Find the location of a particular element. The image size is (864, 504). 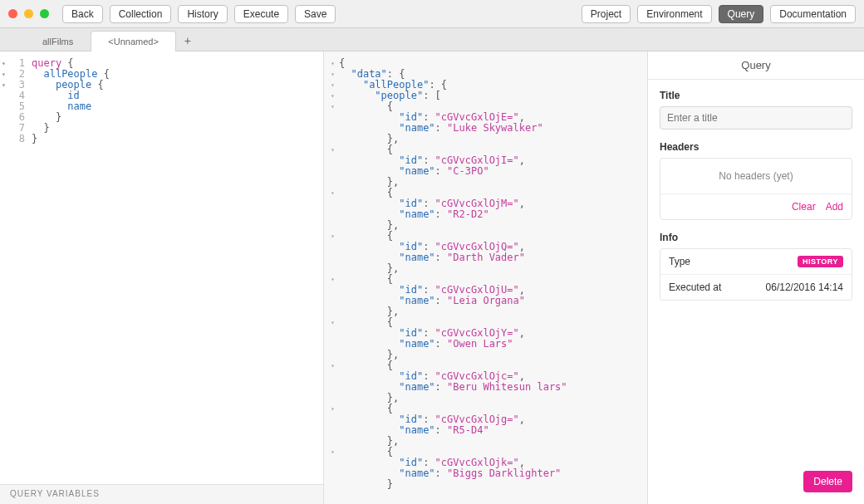

execute-button: Execute is located at coordinates (261, 14).